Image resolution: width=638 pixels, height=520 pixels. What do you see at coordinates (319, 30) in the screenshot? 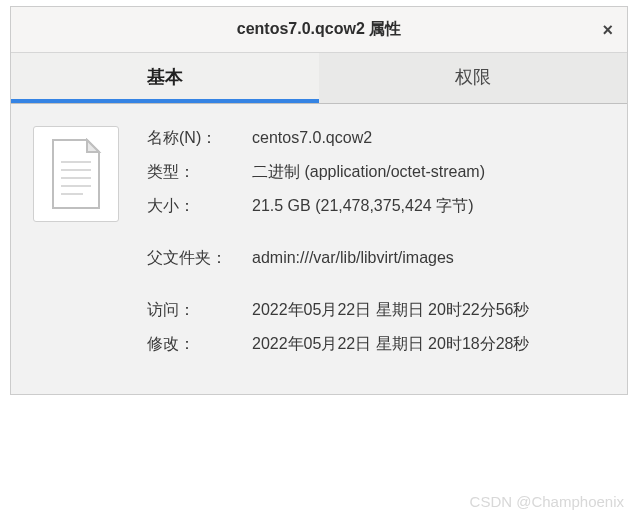
I see `titlebar: centos7.0.qcow2 属性 ×` at bounding box center [319, 30].